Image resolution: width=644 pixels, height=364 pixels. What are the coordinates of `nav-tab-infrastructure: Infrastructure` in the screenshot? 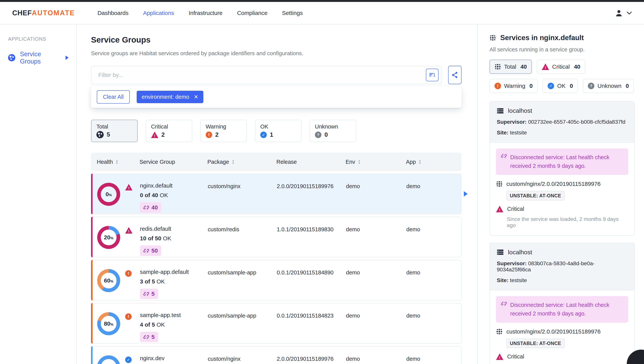 It's located at (206, 13).